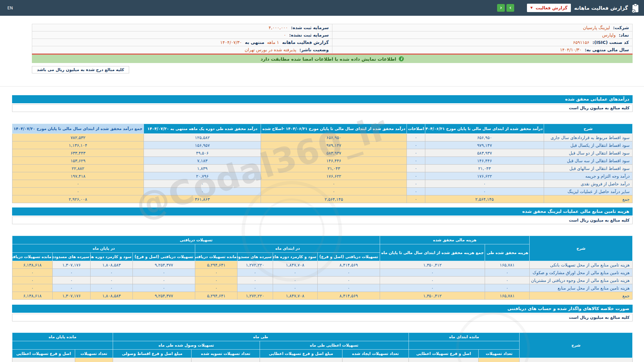  What do you see at coordinates (323, 360) in the screenshot?
I see `table-row` at bounding box center [323, 360].